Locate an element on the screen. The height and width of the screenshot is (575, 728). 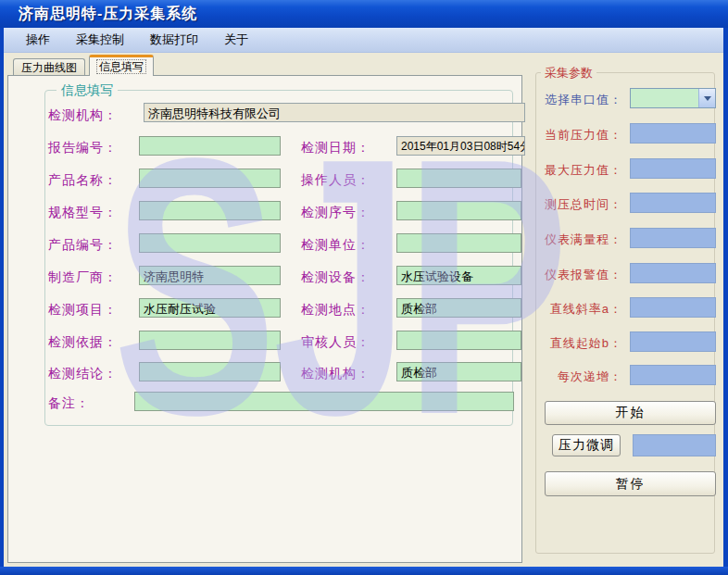
serial-port-combobox is located at coordinates (672, 98).